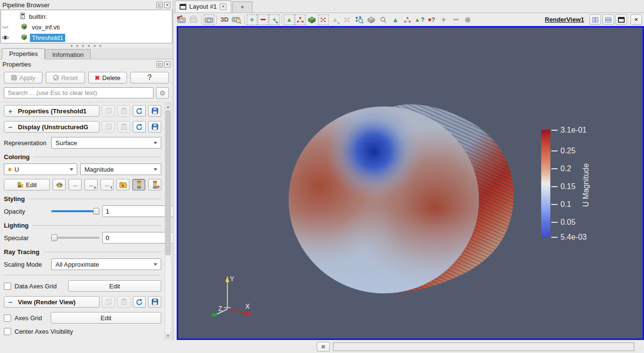 This screenshot has height=353, width=644. Describe the element at coordinates (593, 184) in the screenshot. I see `color-legend: 3.1e-01 0.25 0.2 0.15 0.1 0.05 5.4e-03` at that location.